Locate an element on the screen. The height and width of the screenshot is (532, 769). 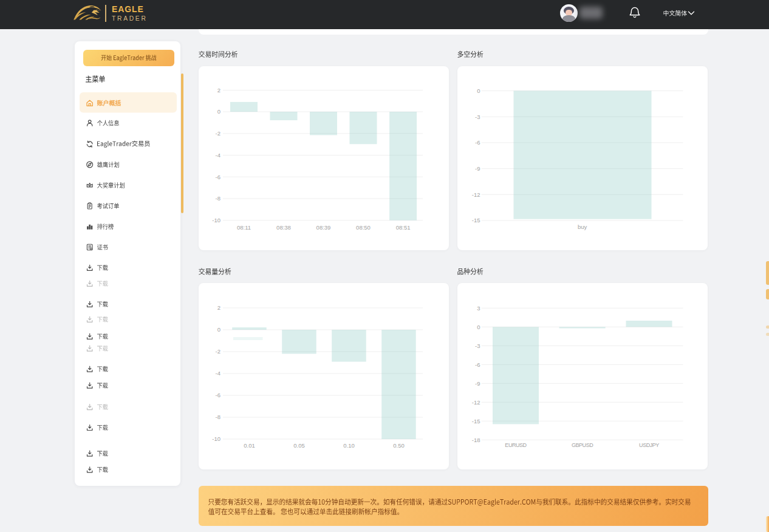
svg-text: buy is located at coordinates (583, 227).